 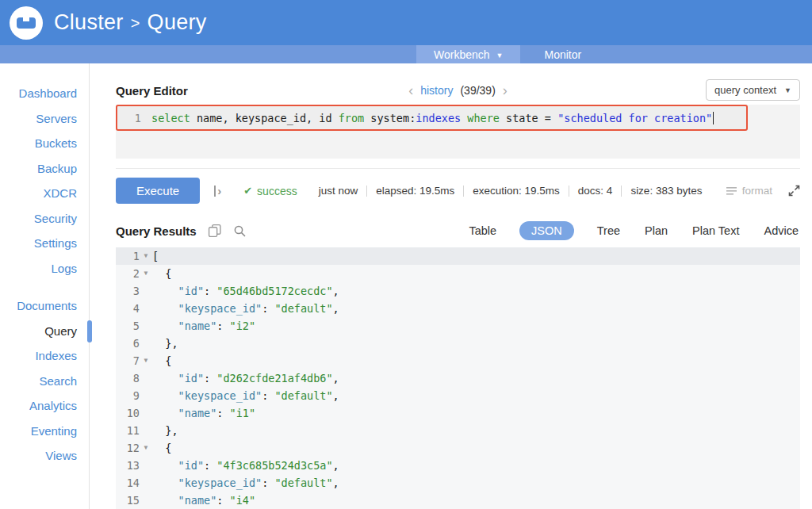 What do you see at coordinates (563, 55) in the screenshot?
I see `tab-monitor-label: Monitor` at bounding box center [563, 55].